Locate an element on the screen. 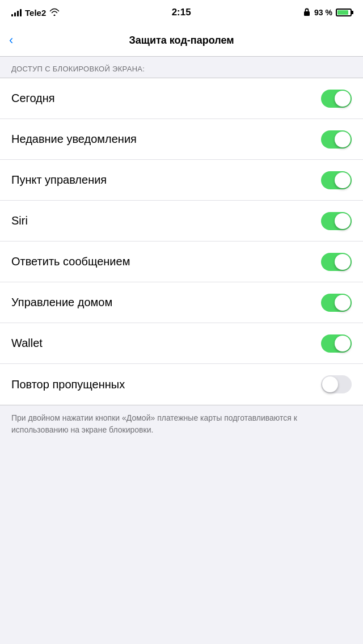  nav-bar: ‹ Защита код-паролем is located at coordinates (182, 41).